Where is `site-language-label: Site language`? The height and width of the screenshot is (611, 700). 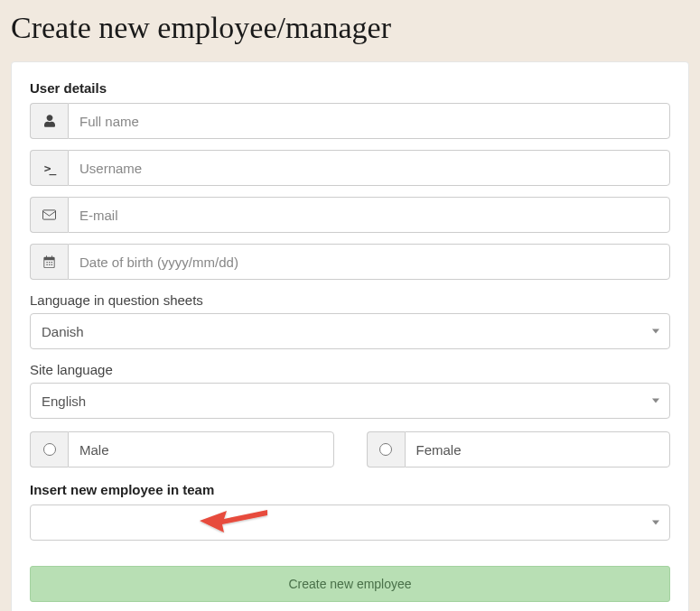 site-language-label: Site language is located at coordinates (350, 370).